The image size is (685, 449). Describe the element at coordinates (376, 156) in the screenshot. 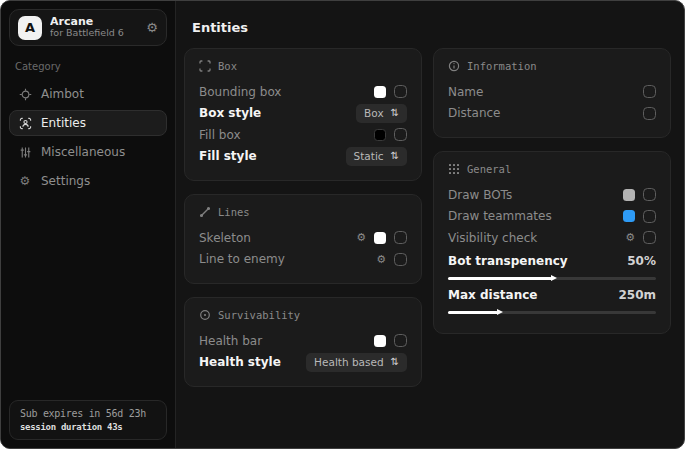

I see `dropdown-fill-style: Static⇅` at that location.